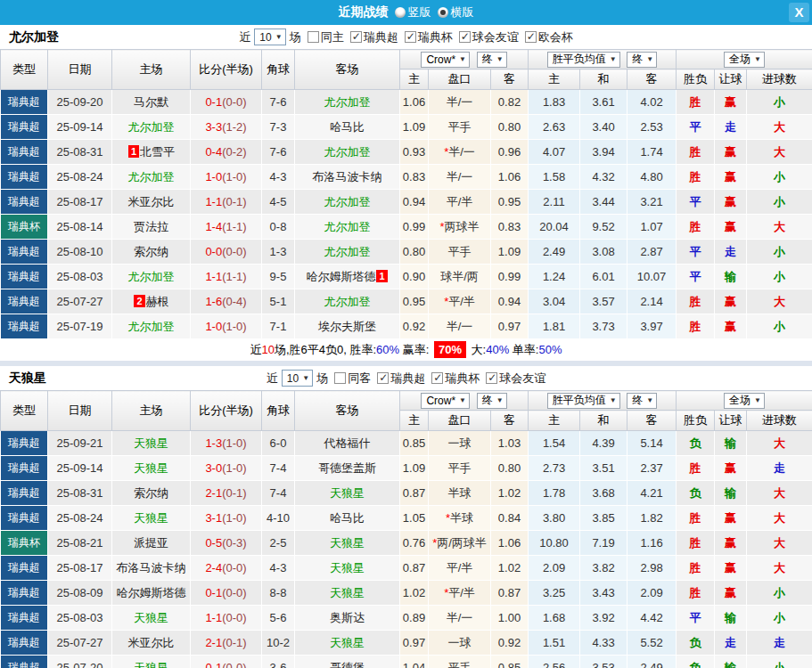  Describe the element at coordinates (278, 493) in the screenshot. I see `corner-cell: 7-4` at that location.